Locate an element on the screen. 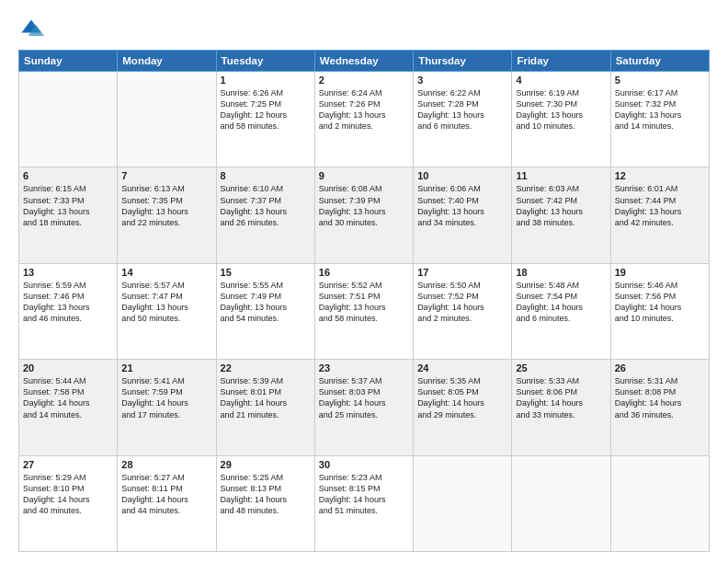 The image size is (728, 563). calendar-cell: 22Sunrise: 5:39 AM Sunset: 8:01 PM Dayli… is located at coordinates (265, 408).